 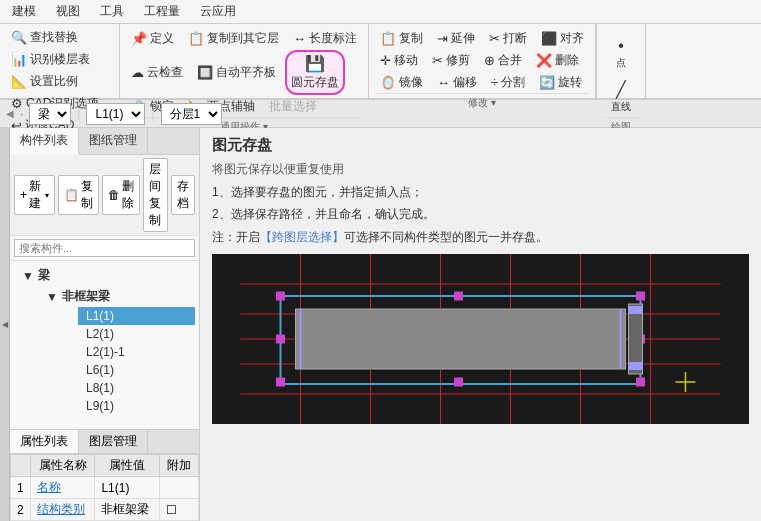 What do you see at coordinates (482, 61) in the screenshot?
I see `ribbon-modify: 📋 复制 ⇥ 延伸 ✂ 打断 ⬛ 对齐 ✛ 移` at bounding box center [482, 61].